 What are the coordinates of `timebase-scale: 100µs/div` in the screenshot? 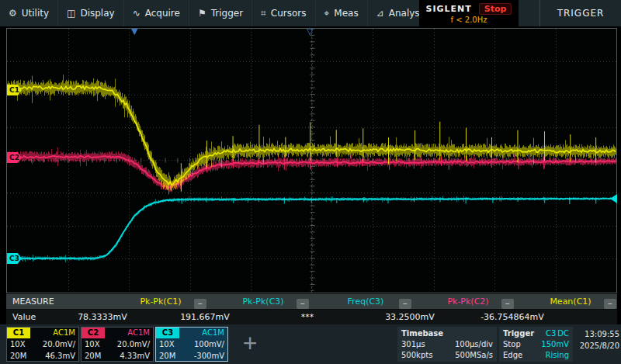 It's located at (474, 345).